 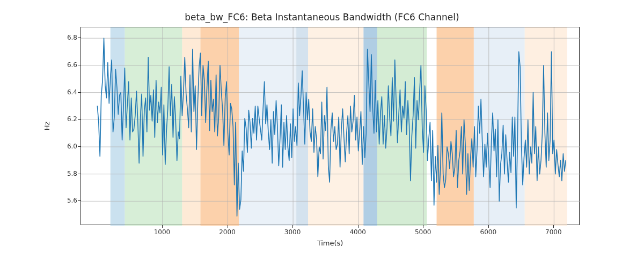 What do you see at coordinates (228, 232) in the screenshot?
I see `x-tick-label: 2000` at bounding box center [228, 232].